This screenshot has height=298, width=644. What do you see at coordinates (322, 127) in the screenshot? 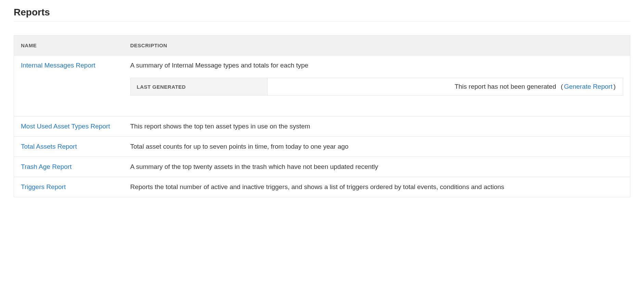
I see `table-row: Most Used Asset Types Report This report…` at bounding box center [322, 127].